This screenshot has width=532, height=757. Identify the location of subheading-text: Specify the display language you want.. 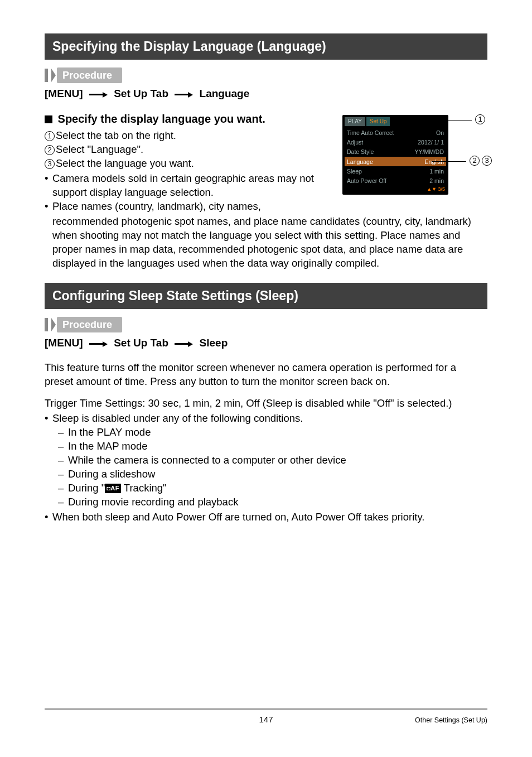
(162, 119).